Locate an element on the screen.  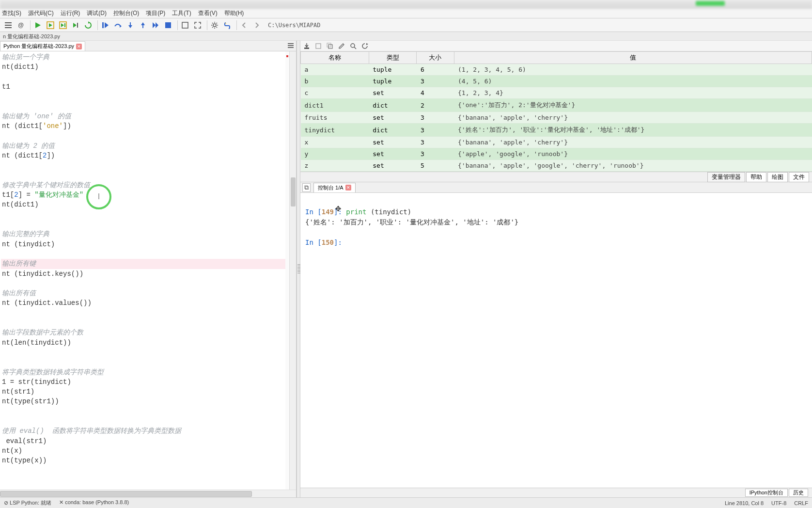
menu-source: 源代码(C) is located at coordinates (41, 14).